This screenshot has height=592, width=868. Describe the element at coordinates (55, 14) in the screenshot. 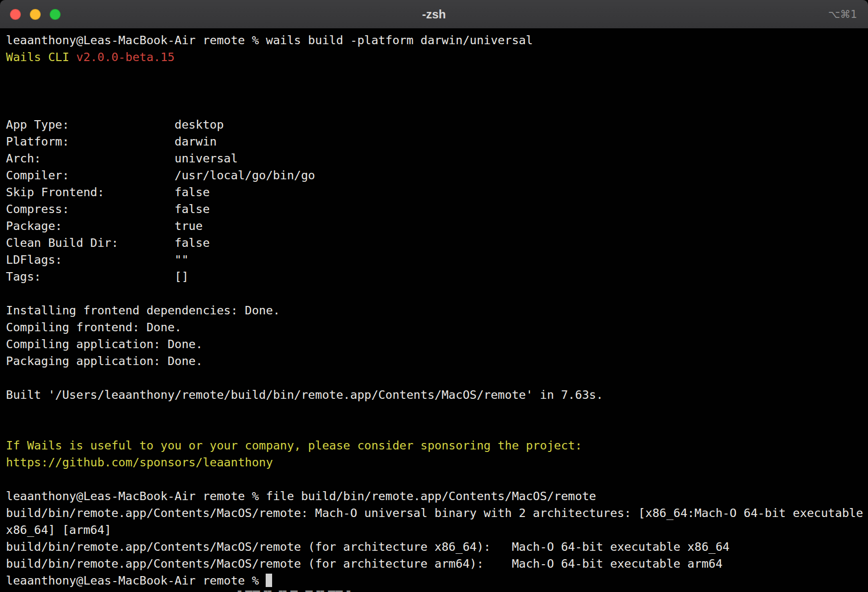

I see `zoom-button` at that location.